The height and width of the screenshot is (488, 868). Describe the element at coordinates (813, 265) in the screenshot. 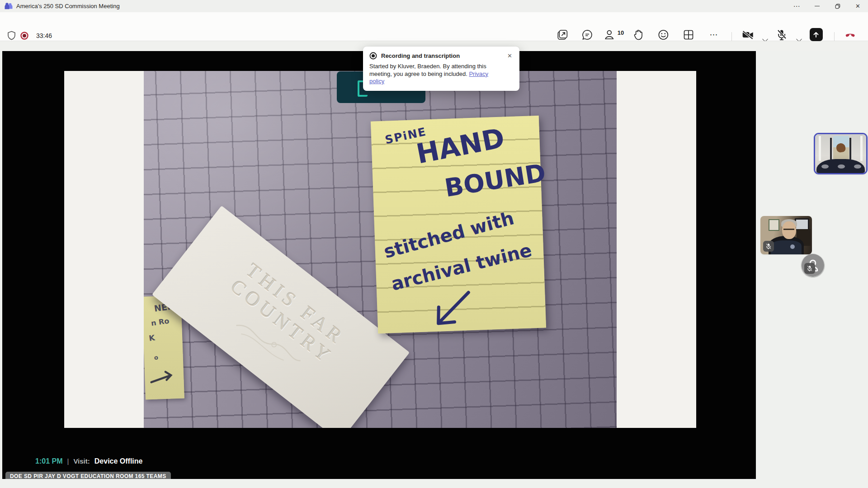

I see `participant-grid` at that location.